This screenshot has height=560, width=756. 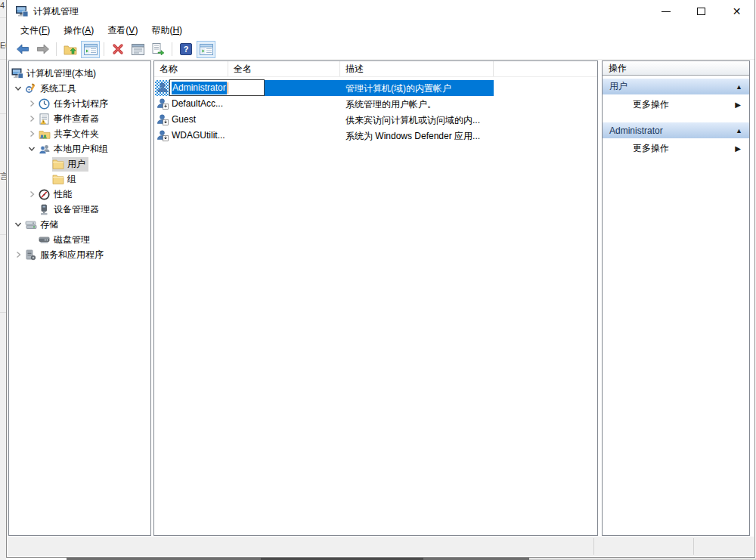 What do you see at coordinates (32, 89) in the screenshot?
I see `system-tools-icon` at bounding box center [32, 89].